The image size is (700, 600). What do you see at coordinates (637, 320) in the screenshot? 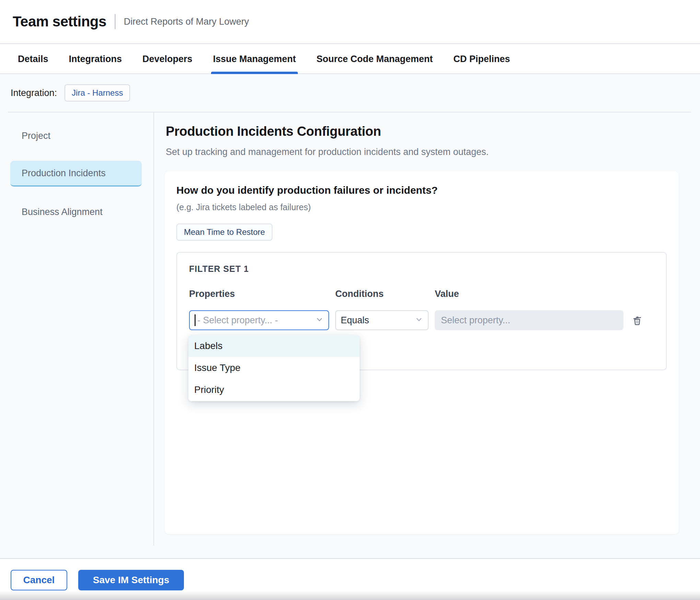
I see `delete-filter-button` at bounding box center [637, 320].